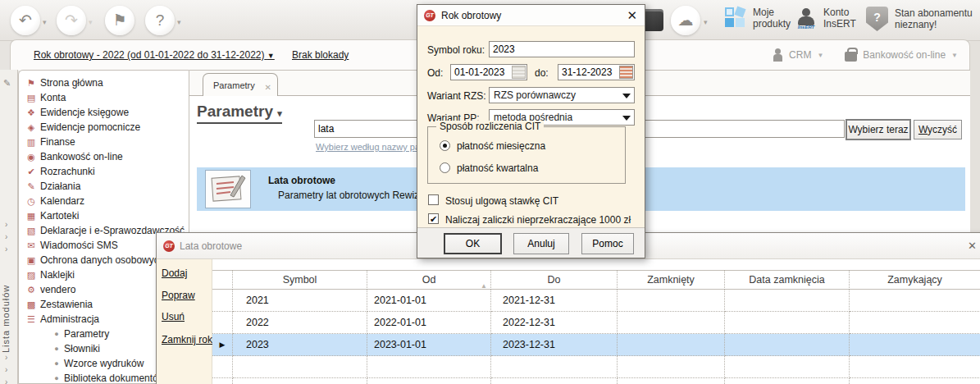 The width and height of the screenshot is (980, 384). Describe the element at coordinates (67, 171) in the screenshot. I see `sidebar-item-label: Rozrachunki` at that location.